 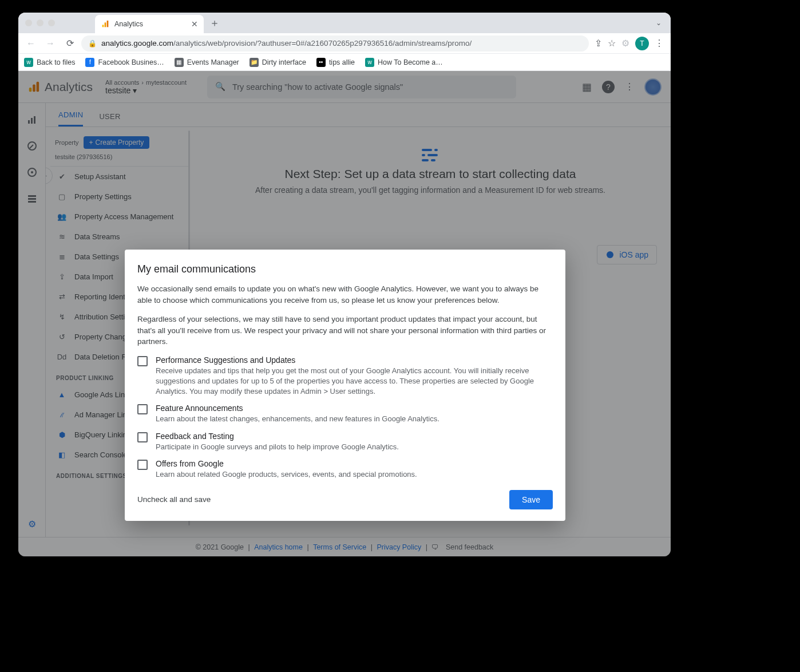 What do you see at coordinates (344, 62) in the screenshot?
I see `bookmarks-bar: wBack to files fFacebook Busines… ▦Event…` at bounding box center [344, 62].